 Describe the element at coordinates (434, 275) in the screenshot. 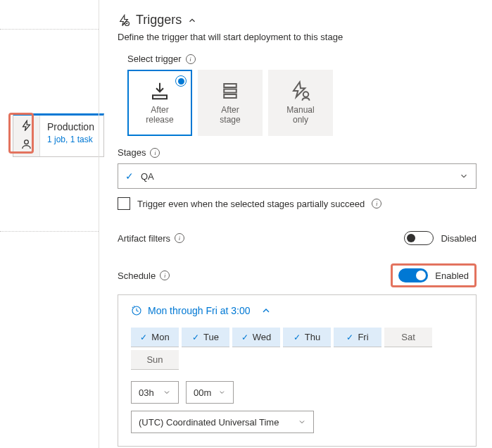

I see `schedule-toggle-highlight: Enabled` at that location.